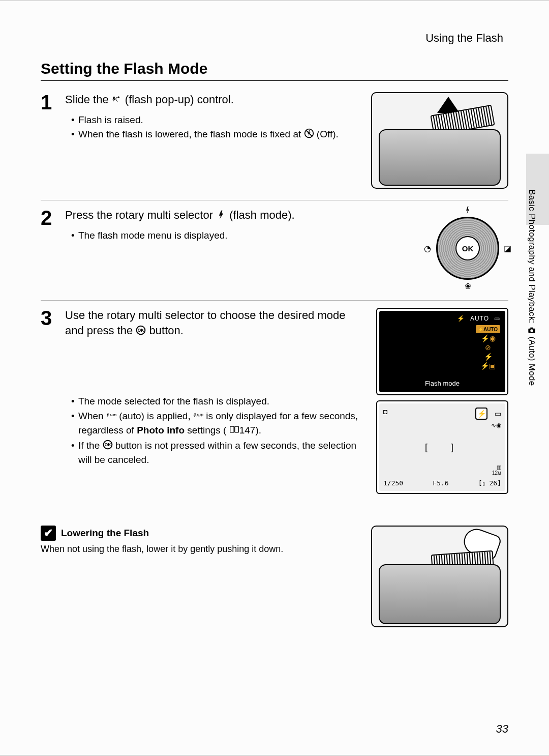 The height and width of the screenshot is (756, 549). What do you see at coordinates (179, 100) in the screenshot?
I see `text: (flash pop-up) control.` at bounding box center [179, 100].